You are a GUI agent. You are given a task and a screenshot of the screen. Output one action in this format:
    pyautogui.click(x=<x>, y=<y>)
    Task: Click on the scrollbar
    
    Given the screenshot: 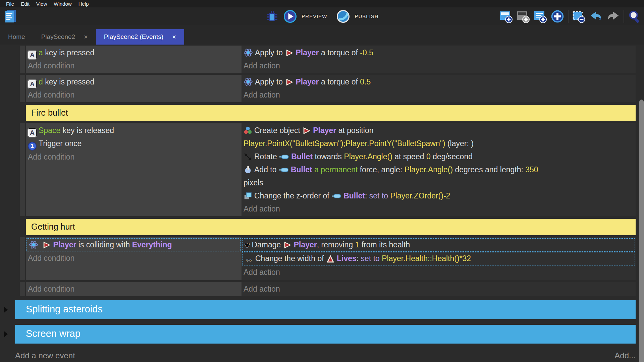 What is the action you would take?
    pyautogui.click(x=641, y=203)
    